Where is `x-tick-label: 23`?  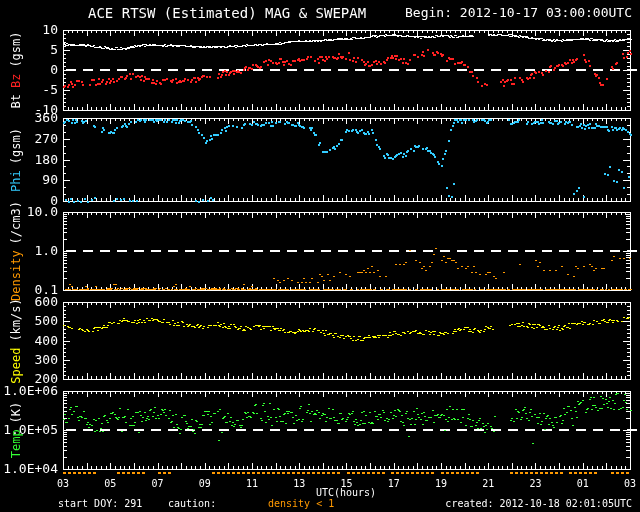 x-tick-label: 23 is located at coordinates (536, 484).